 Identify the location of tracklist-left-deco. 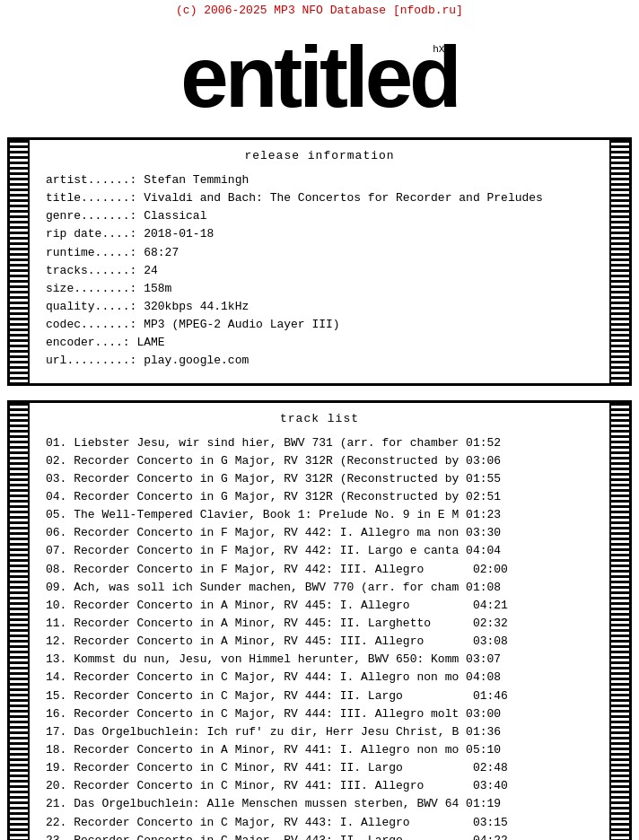
(20, 621).